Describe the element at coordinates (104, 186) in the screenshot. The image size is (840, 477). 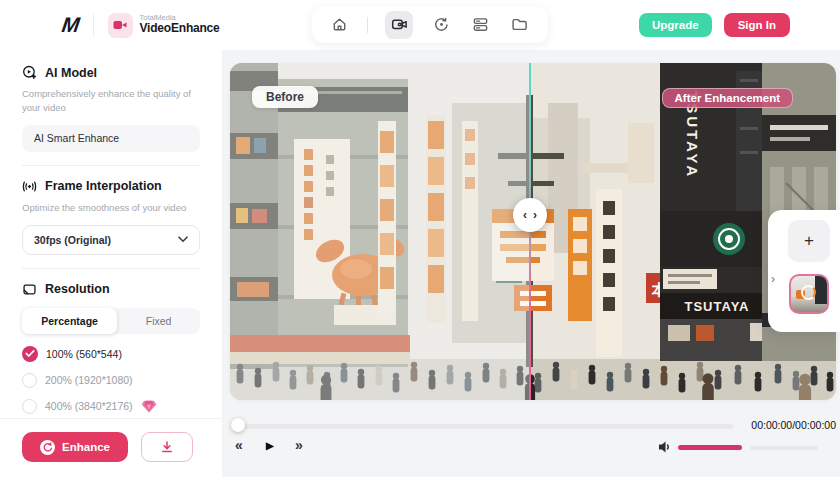
I see `frame-interpolation-title: Frame Interpolation` at that location.